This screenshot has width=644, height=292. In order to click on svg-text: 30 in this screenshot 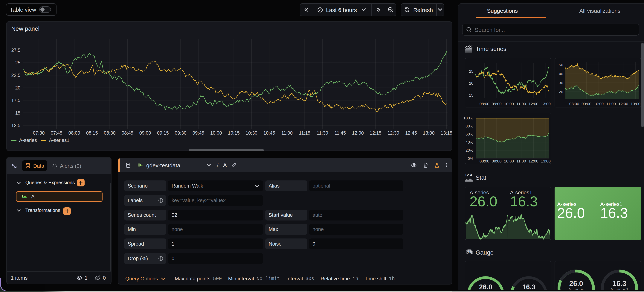, I will do `click(561, 83)`.